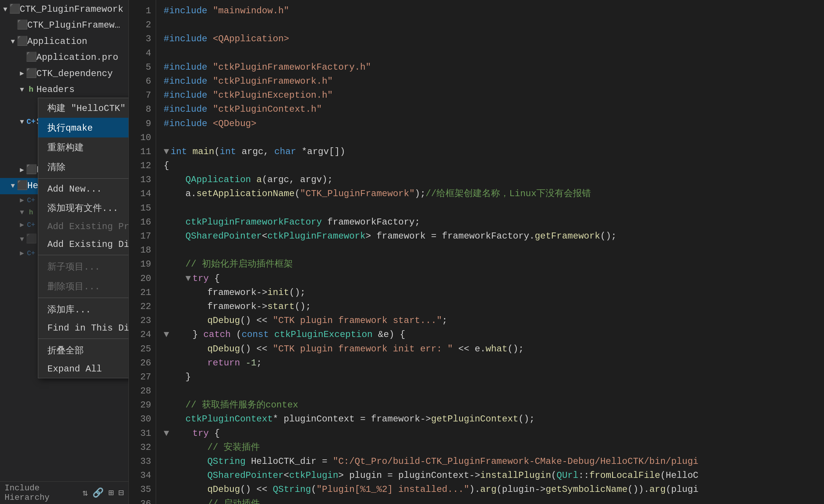 This screenshot has height=504, width=824. What do you see at coordinates (83, 128) in the screenshot?
I see `ctx-qmake: 执行qmake` at bounding box center [83, 128].